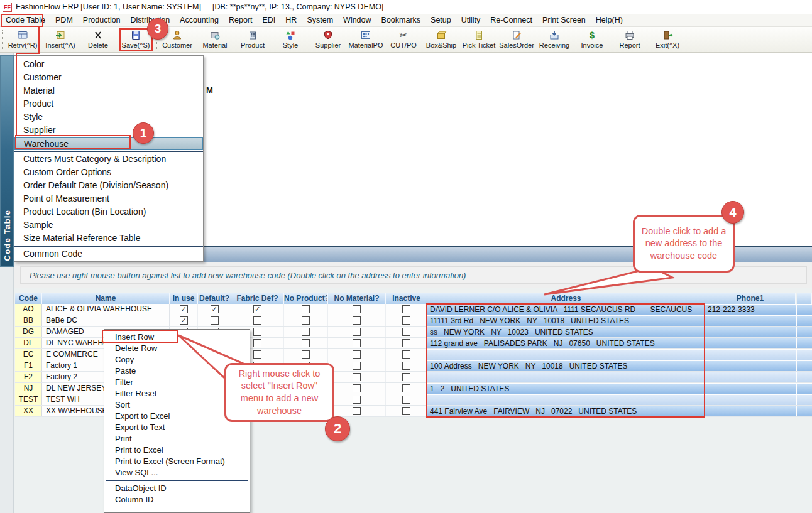 This screenshot has width=812, height=513. What do you see at coordinates (177, 473) in the screenshot?
I see `context-menu-item: View SQL...` at bounding box center [177, 473].